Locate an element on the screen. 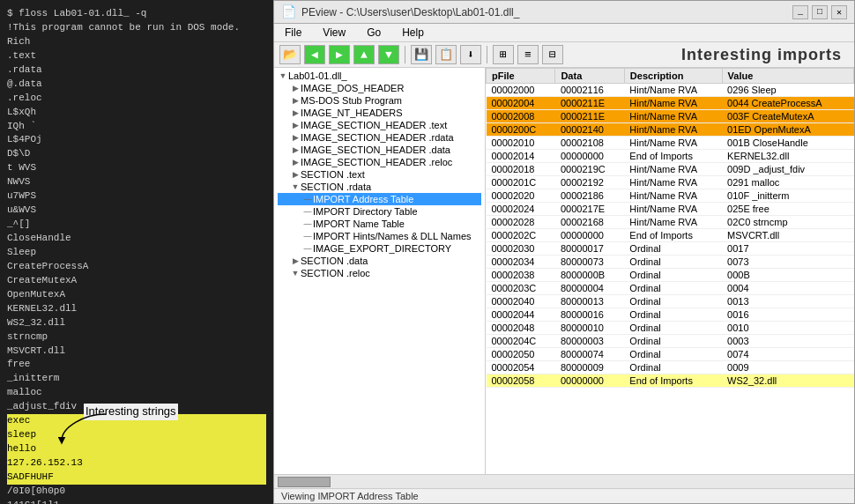 This screenshot has width=855, height=504. tree-item: ▶IMAGE_SECTION_HEADER .rdata is located at coordinates (379, 137).